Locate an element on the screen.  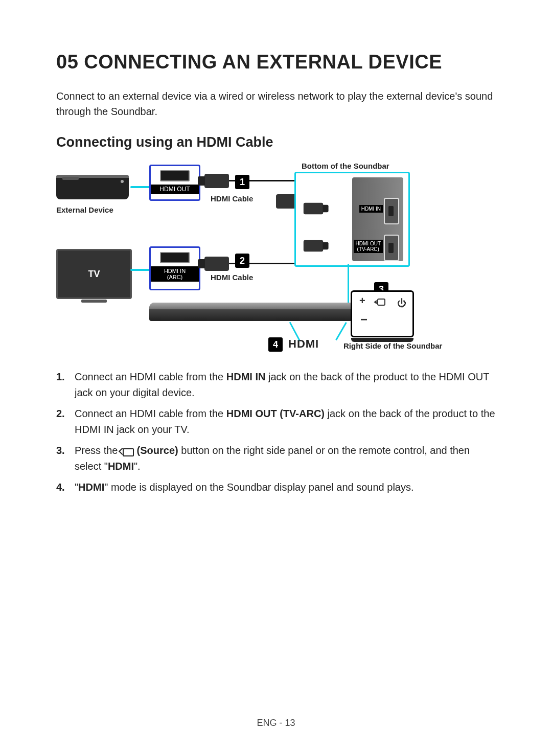
chapter-title-text: CONNECTING AN EXTERNAL DEVICE is located at coordinates (263, 62).